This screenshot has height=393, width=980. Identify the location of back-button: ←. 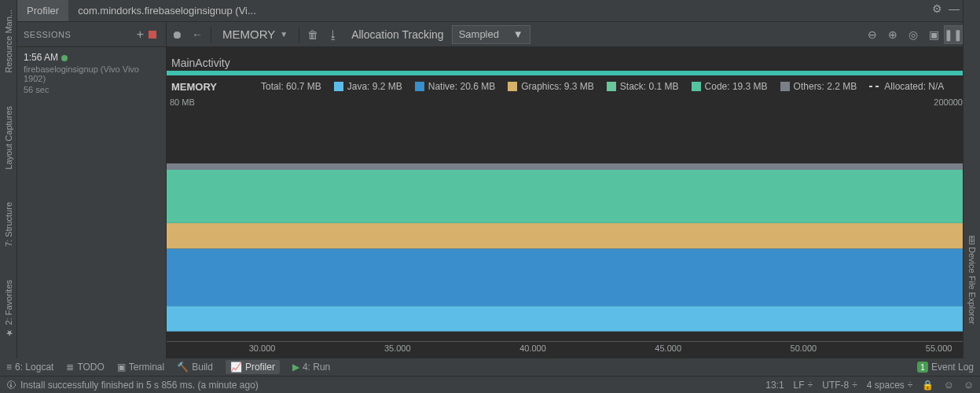
(197, 35).